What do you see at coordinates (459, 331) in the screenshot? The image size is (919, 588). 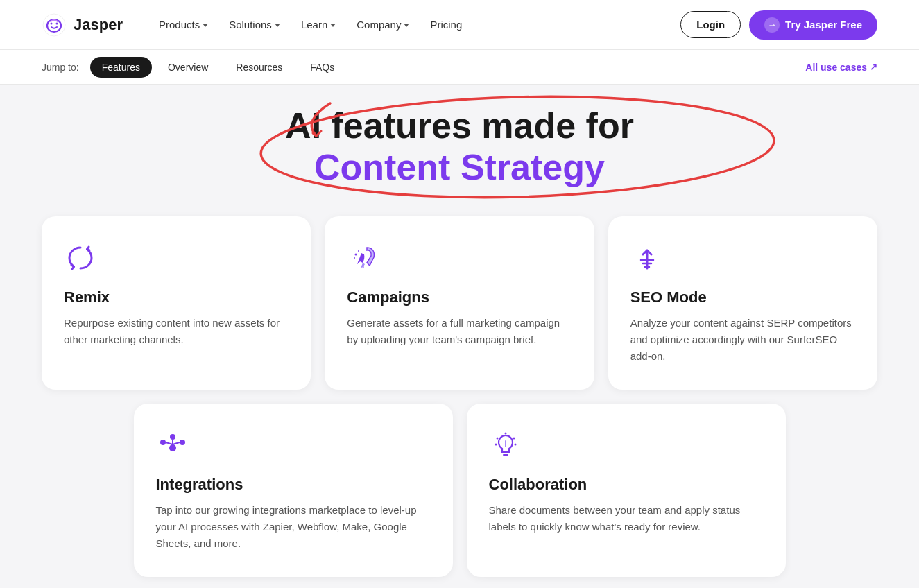 I see `campaigns-desc: Generate assets for a full marketing cam…` at bounding box center [459, 331].